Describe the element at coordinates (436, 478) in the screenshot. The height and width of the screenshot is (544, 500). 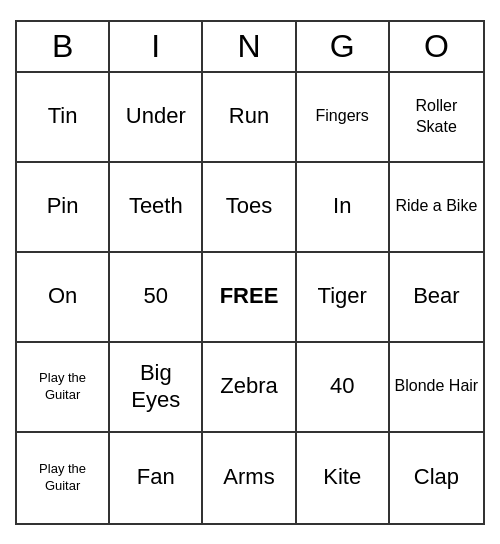
I see `grid-cell: Clap` at that location.